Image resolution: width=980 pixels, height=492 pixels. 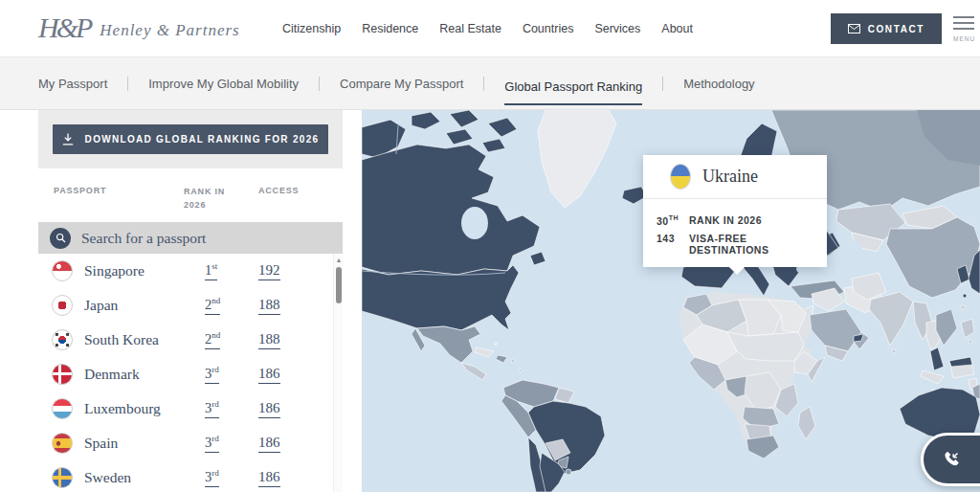 What do you see at coordinates (719, 84) in the screenshot?
I see `tab-methodology: Methodology` at bounding box center [719, 84].